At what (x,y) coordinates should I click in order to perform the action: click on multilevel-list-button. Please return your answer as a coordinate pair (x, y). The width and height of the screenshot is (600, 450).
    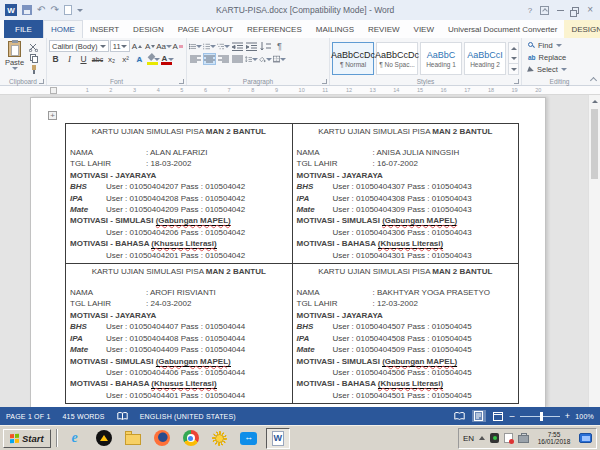
    Looking at the image, I should click on (224, 46).